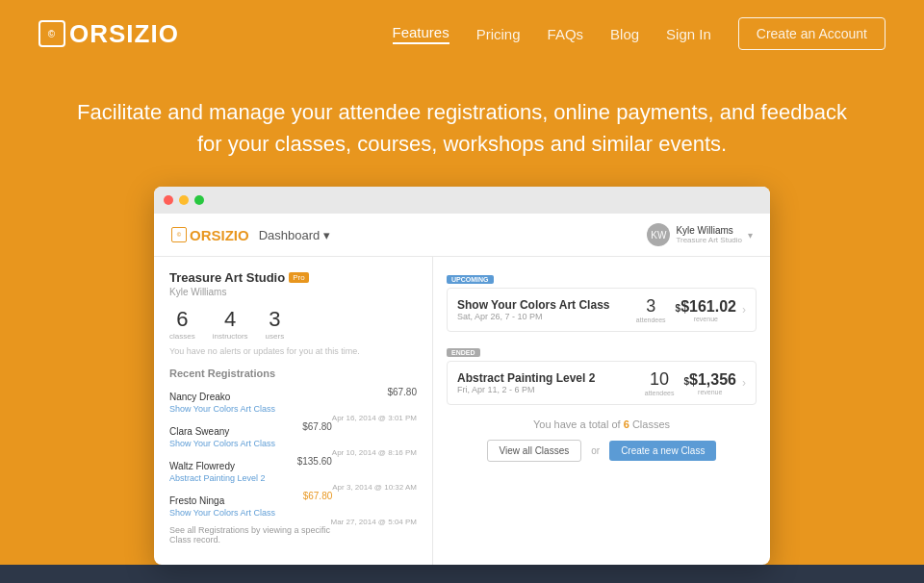 The height and width of the screenshot is (583, 924). Describe the element at coordinates (293, 535) in the screenshot. I see `see-all-text: See all Registrations by viewing a speci…` at that location.